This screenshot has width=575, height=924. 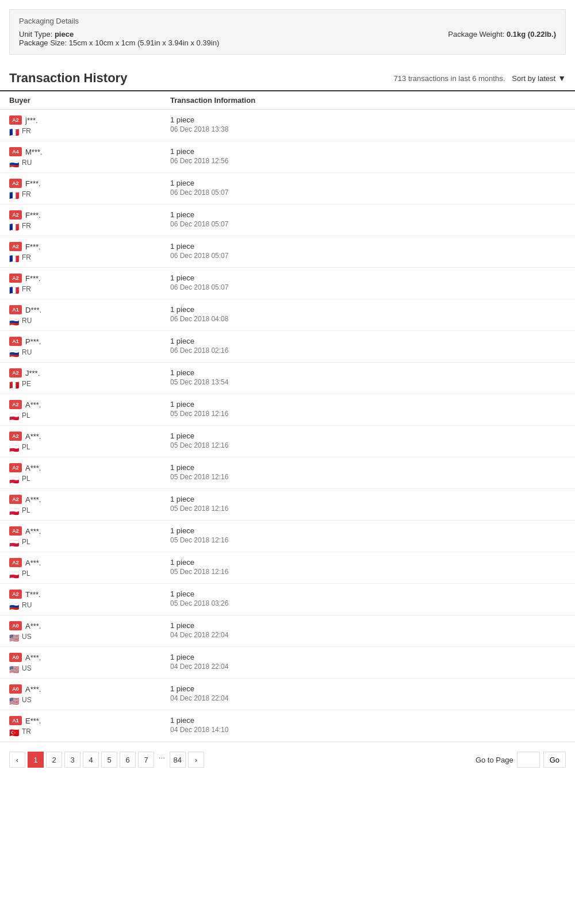 I want to click on country-code: PE, so click(x=26, y=384).